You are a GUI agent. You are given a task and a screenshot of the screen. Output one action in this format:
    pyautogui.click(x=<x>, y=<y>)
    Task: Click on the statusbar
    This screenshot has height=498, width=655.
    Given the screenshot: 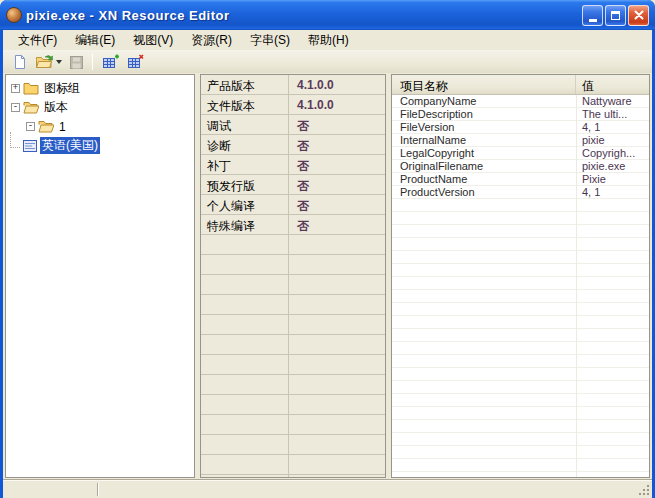 What is the action you would take?
    pyautogui.click(x=328, y=488)
    